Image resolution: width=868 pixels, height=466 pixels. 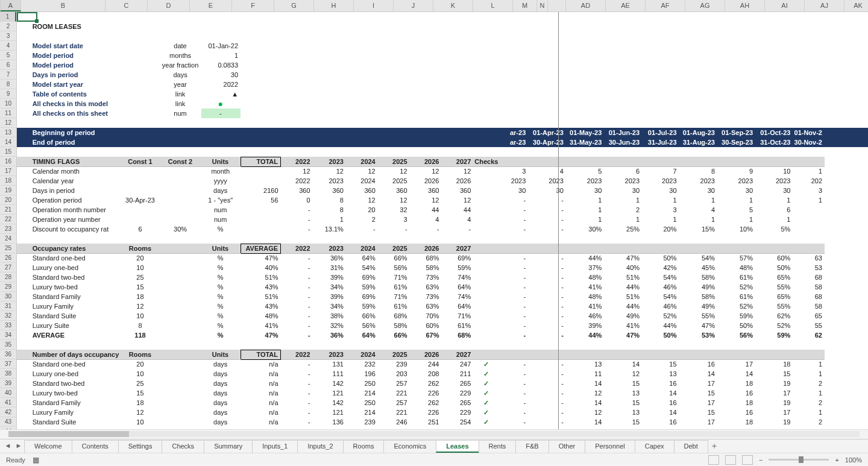 What do you see at coordinates (8, 104) in the screenshot?
I see `row-header-10: 10` at bounding box center [8, 104].